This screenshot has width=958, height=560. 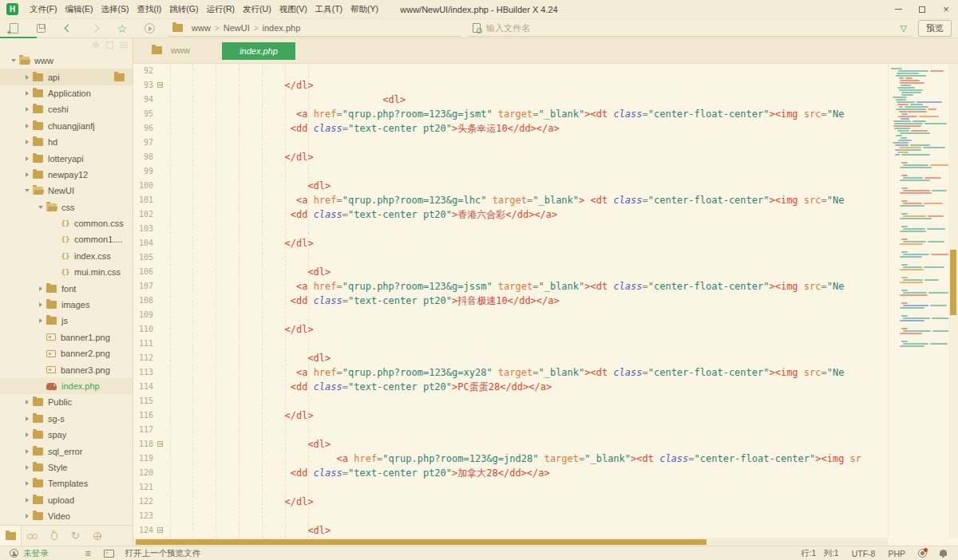 I want to click on code-line: 114 <dd class="text-center pt20">PC蛋蛋28<…, so click(x=511, y=387).